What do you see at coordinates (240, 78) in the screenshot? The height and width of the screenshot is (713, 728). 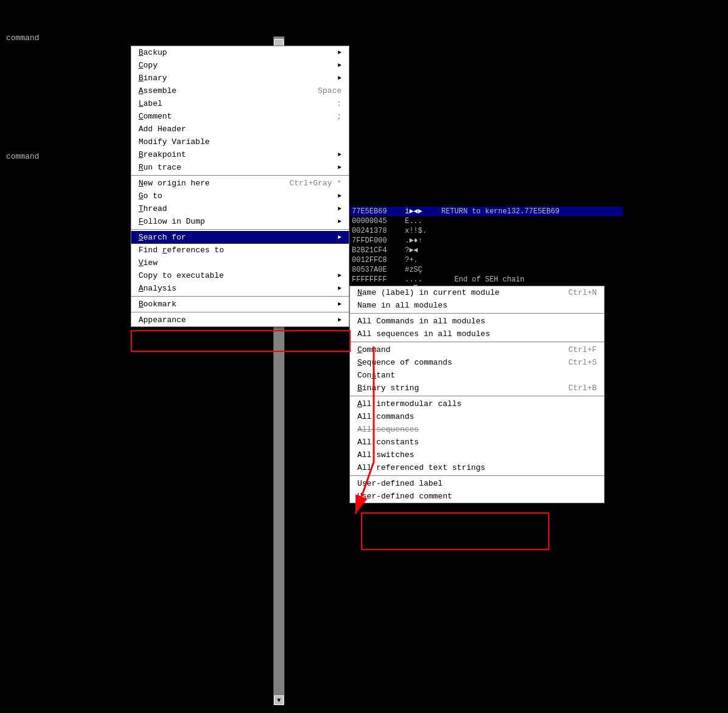 I see `menu-item-binary: Binary ►` at bounding box center [240, 78].